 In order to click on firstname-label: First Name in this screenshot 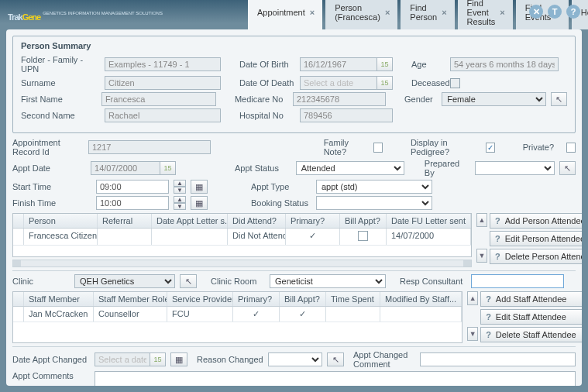, I will do `click(59, 99)`.